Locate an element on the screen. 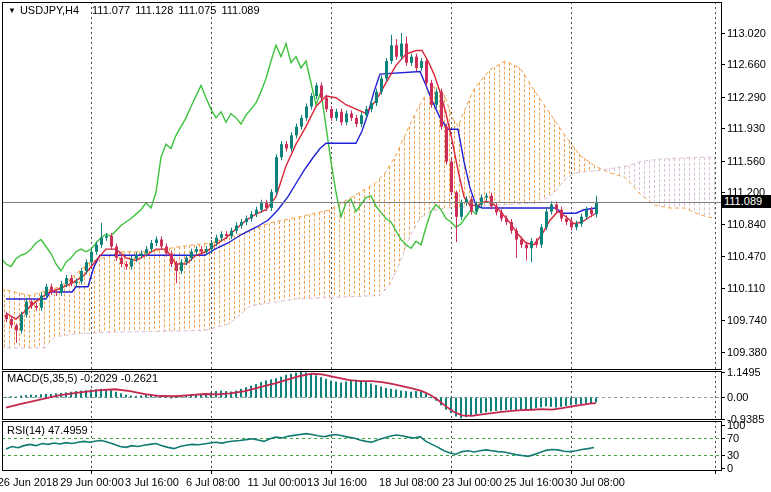 The image size is (771, 492). time-axis-label: 30 Jul 08:00 is located at coordinates (595, 482).